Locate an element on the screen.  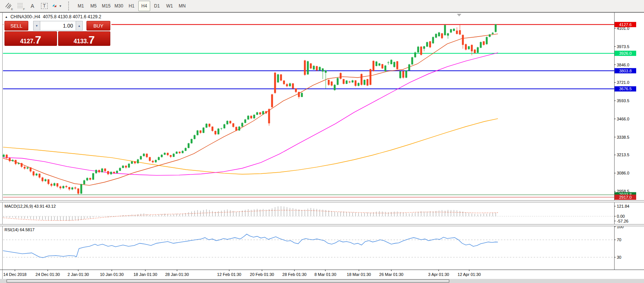
equidistant-channel-tool: E is located at coordinates (9, 6).